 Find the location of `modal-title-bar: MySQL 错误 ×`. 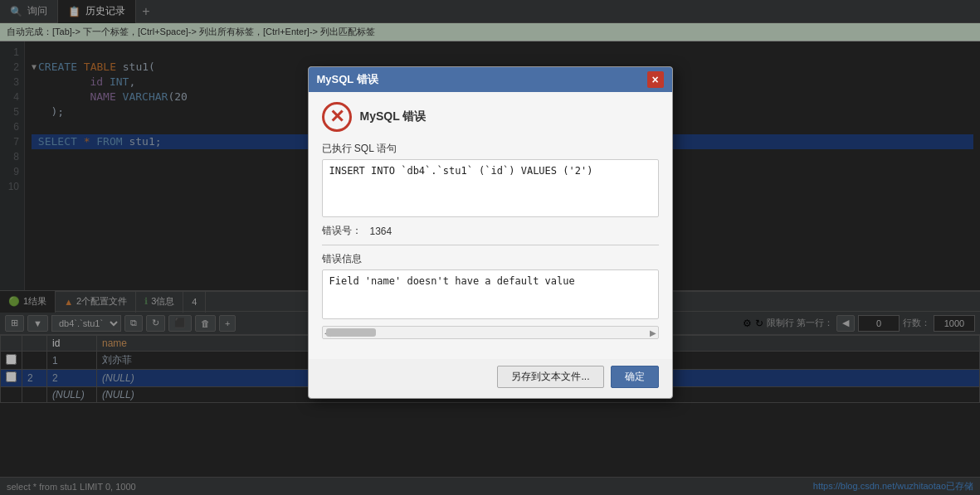

modal-title-bar: MySQL 错误 × is located at coordinates (490, 80).